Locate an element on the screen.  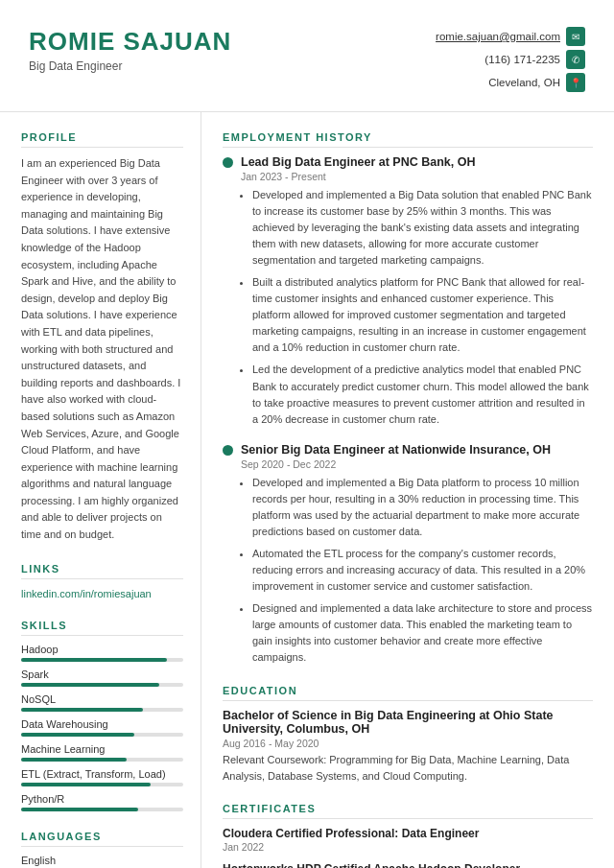
location-row: Cleveland, OH 📍 is located at coordinates (537, 82).